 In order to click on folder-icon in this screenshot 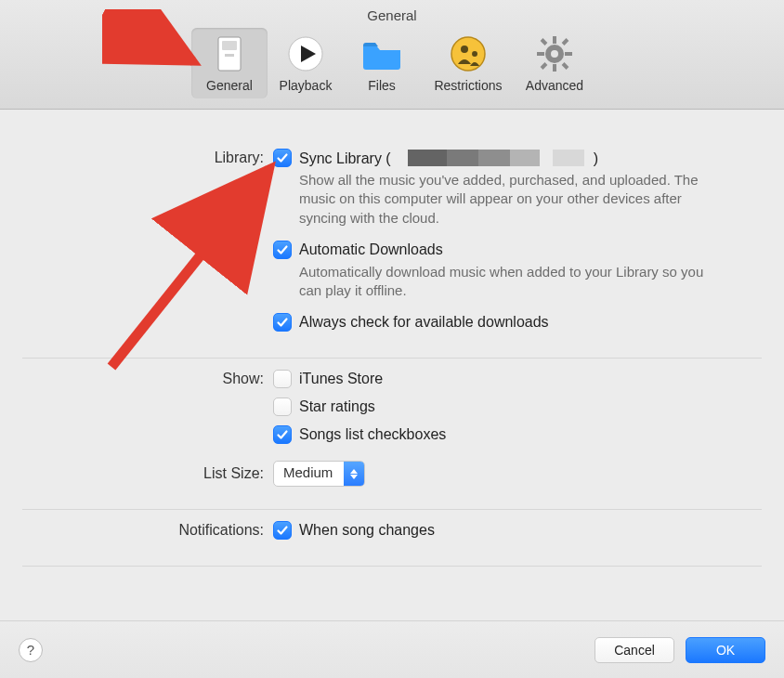, I will do `click(382, 54)`.